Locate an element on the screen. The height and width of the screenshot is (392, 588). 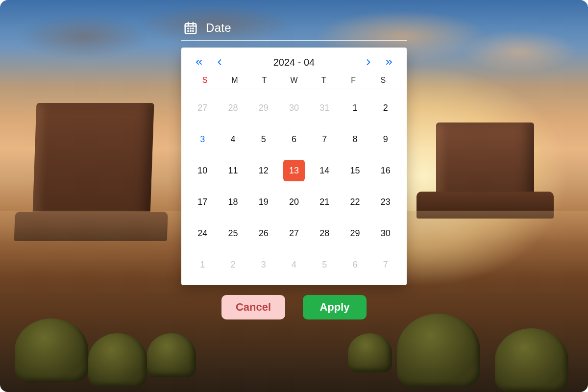
chevron-left-icon is located at coordinates (220, 62).